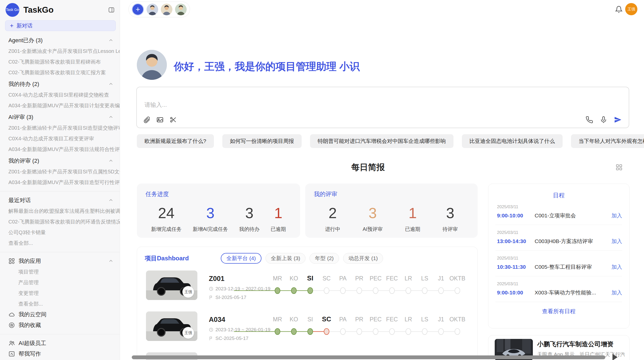 Image resolution: width=644 pixels, height=360 pixels. What do you see at coordinates (60, 72) in the screenshot?
I see `sidebar-item: C02-飞腾新能源轻客改款项目立项汇报方案` at bounding box center [60, 72].